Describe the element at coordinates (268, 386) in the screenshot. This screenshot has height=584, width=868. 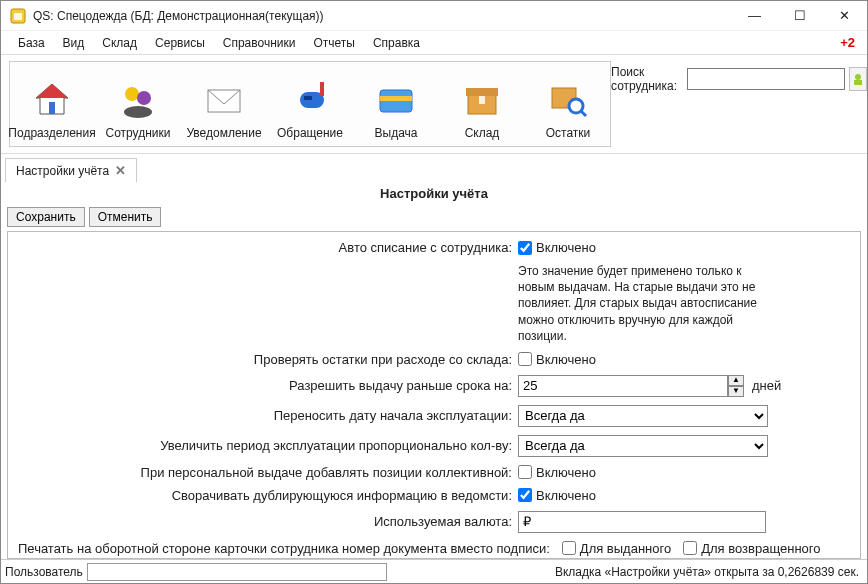
I see `label-allow-early: Разрешить выдачу раньше срока на:` at that location.